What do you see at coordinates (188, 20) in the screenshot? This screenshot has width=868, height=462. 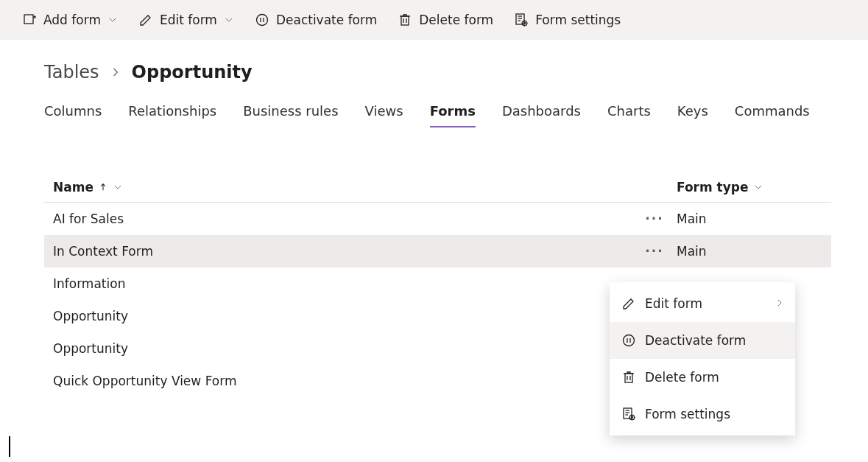 I see `edit-form-label: Edit form` at bounding box center [188, 20].